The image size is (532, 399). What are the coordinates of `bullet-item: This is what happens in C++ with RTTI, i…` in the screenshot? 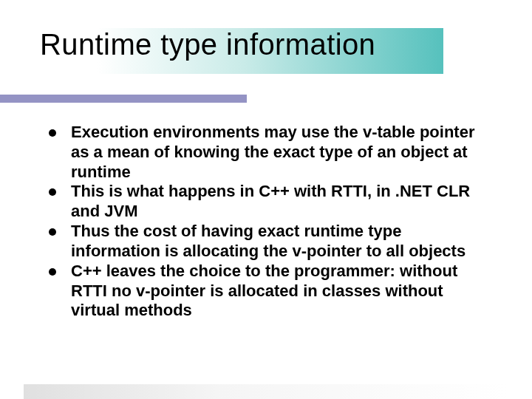 It's located at (270, 202).